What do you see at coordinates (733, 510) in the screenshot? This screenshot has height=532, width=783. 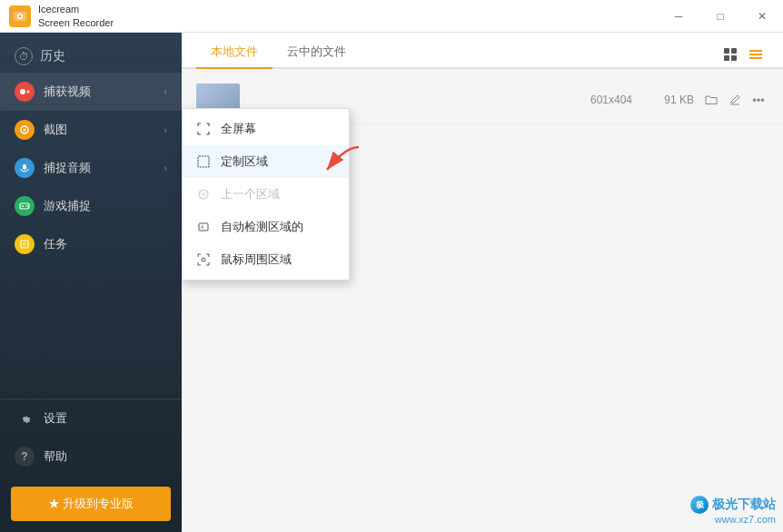 I see `watermark: 极 极光下载站 www.xz7.com` at bounding box center [733, 510].